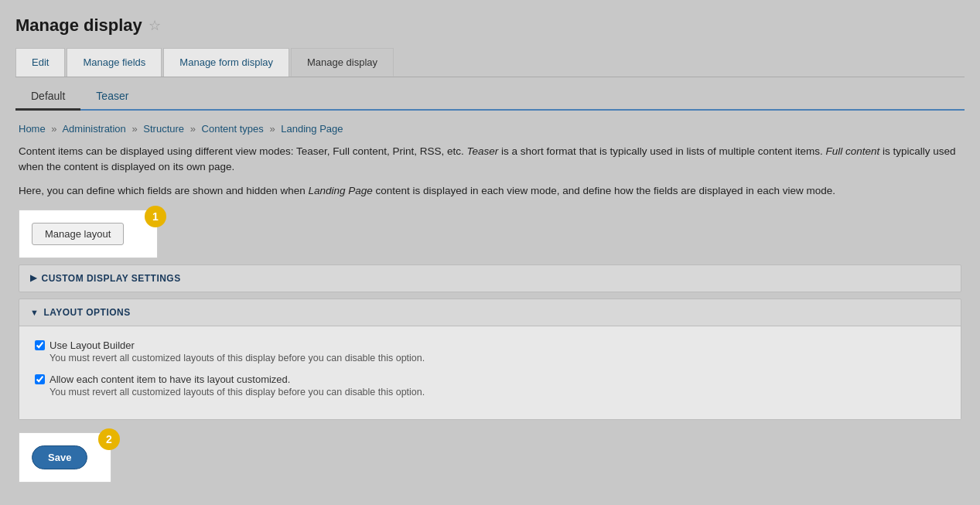 This screenshot has height=505, width=980. I want to click on custom-display-arrow: ▶, so click(33, 278).